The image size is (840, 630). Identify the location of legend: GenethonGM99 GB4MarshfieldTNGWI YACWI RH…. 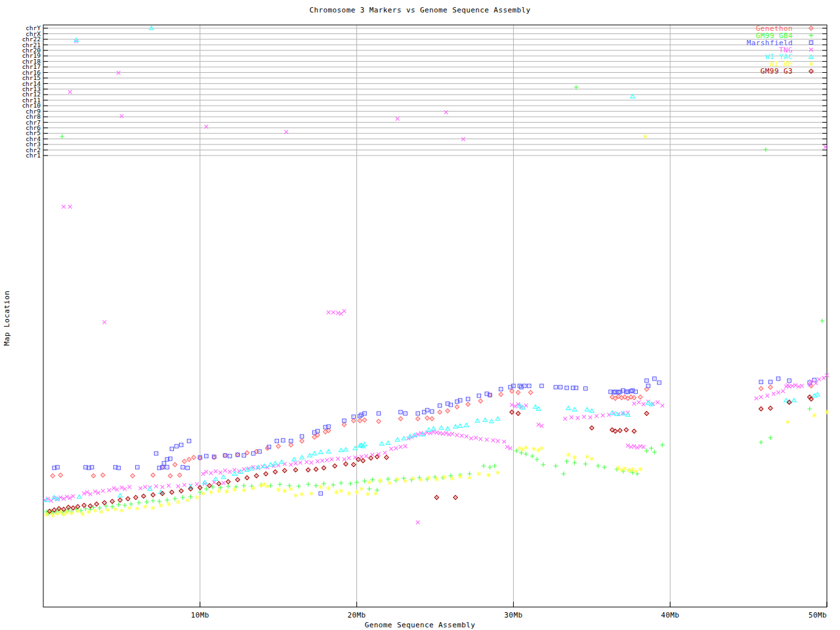
(780, 50).